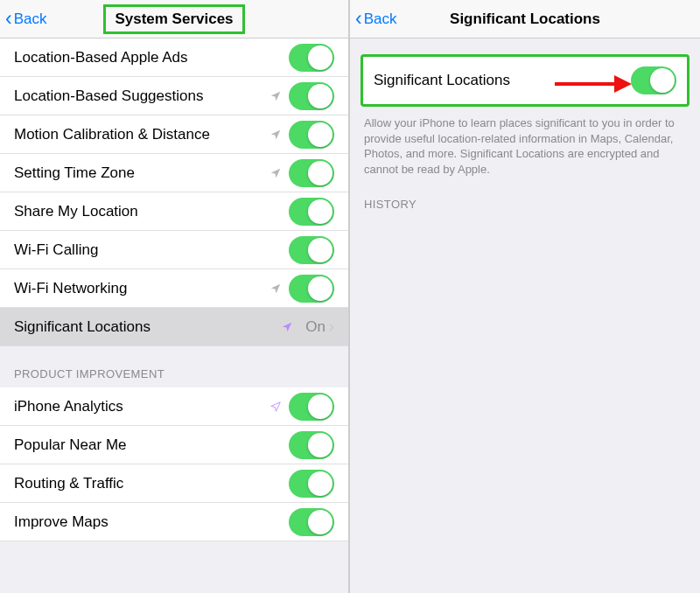  What do you see at coordinates (151, 522) in the screenshot?
I see `row-label: Improve Maps` at bounding box center [151, 522].